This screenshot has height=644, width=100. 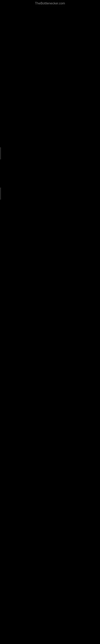 I want to click on site-title: TheBottlenecker.com, so click(x=50, y=3).